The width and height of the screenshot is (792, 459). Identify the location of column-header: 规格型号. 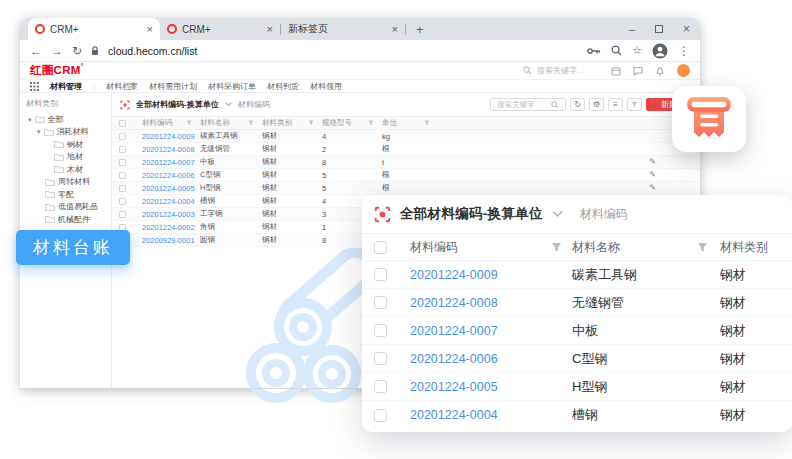
(337, 123).